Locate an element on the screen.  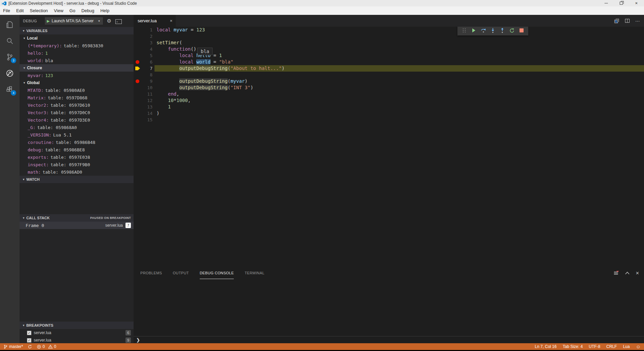
code-line-10: 10 outputDebugString("INT 3") is located at coordinates (389, 88).